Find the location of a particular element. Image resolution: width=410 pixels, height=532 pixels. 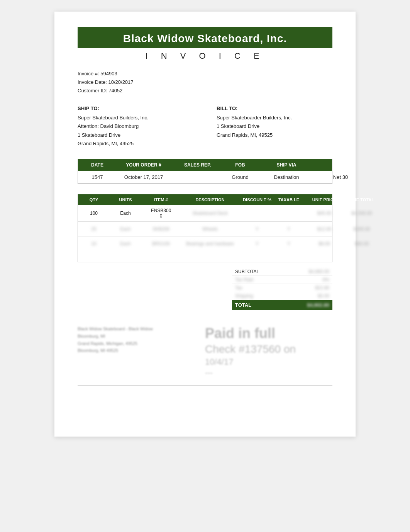

order-header-row: DATE YOUR ORDER # SALES REP. FOB SHIP VI… is located at coordinates (205, 165).